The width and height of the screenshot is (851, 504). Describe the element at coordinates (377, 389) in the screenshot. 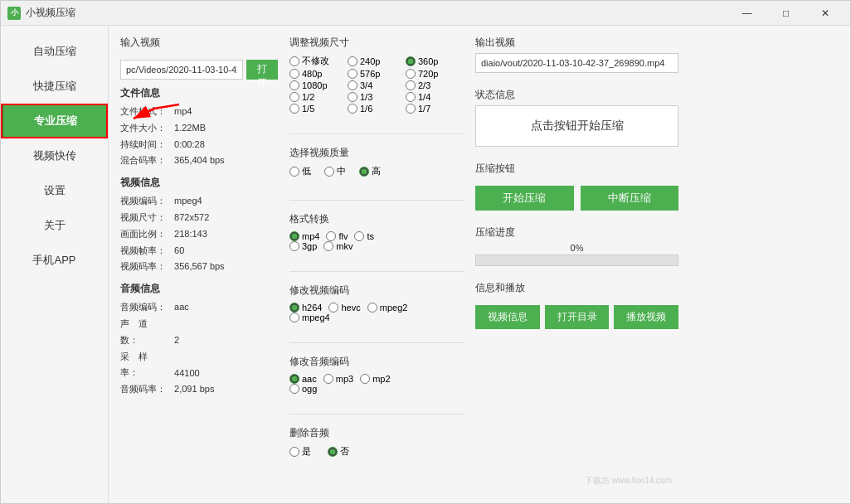

I see `audio-codec-options-row2: ogg` at that location.